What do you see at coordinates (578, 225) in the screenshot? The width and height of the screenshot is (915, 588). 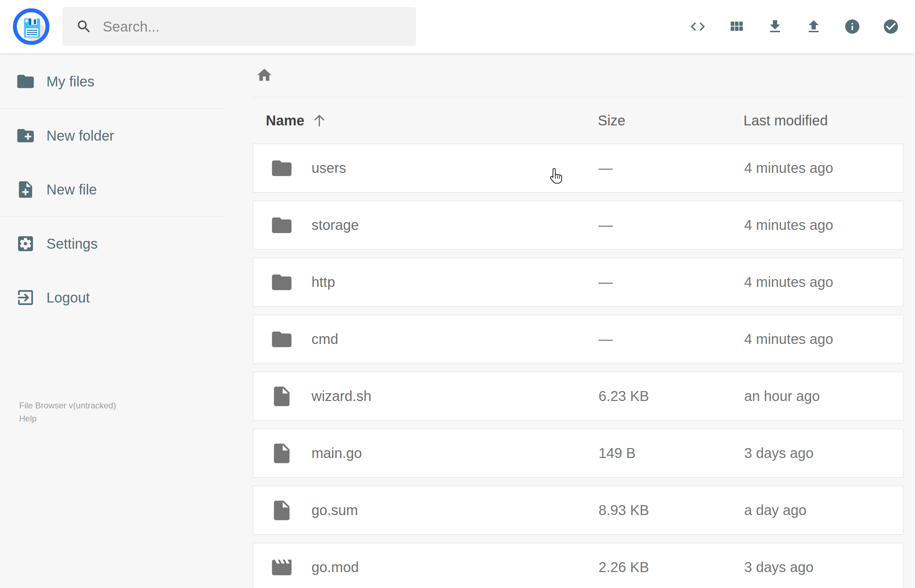 I see `file-row-storage: storage — 4 minutes ago` at bounding box center [578, 225].